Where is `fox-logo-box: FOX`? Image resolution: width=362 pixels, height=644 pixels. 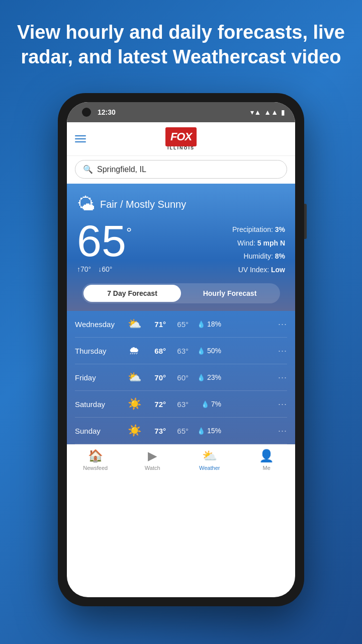 fox-logo-box: FOX is located at coordinates (181, 137).